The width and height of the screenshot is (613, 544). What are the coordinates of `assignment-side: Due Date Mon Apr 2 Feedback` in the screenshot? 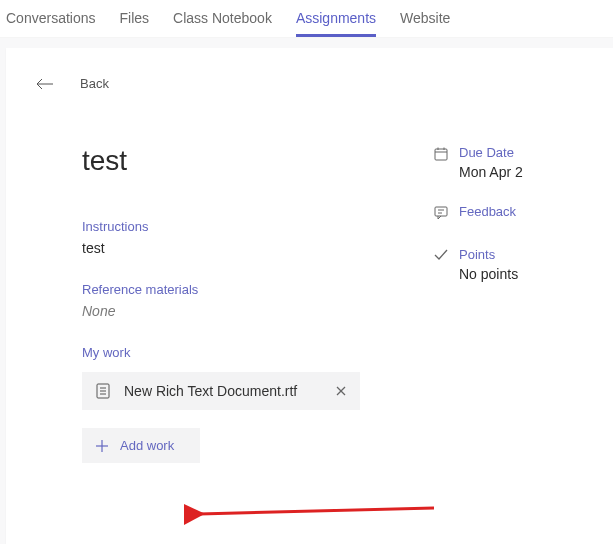 It's located at (508, 304).